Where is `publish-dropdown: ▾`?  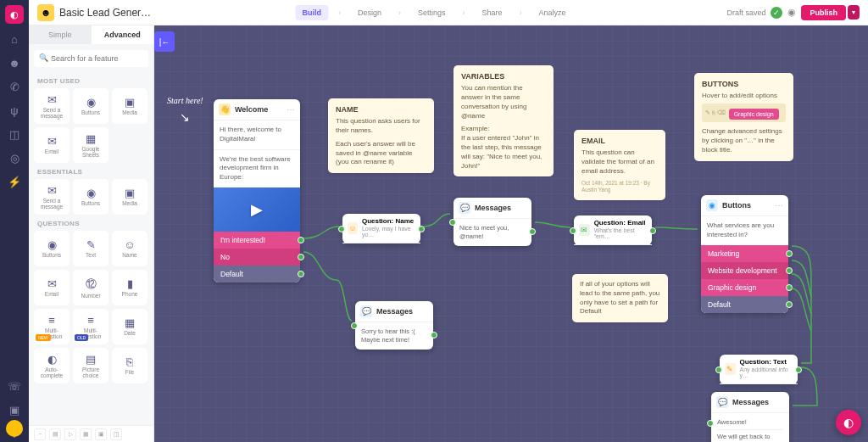
publish-dropdown: ▾ is located at coordinates (854, 12).